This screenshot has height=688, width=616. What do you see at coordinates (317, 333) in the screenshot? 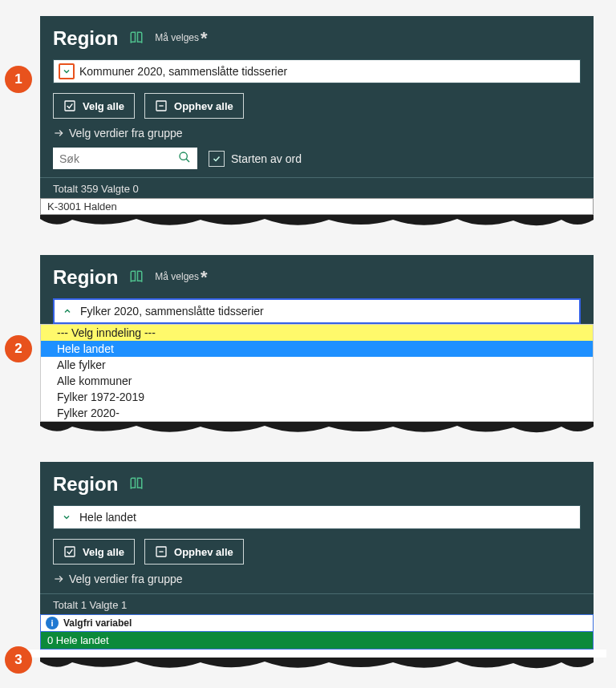
I see `dropdown-option: --- Velg inndeling ---` at bounding box center [317, 333].